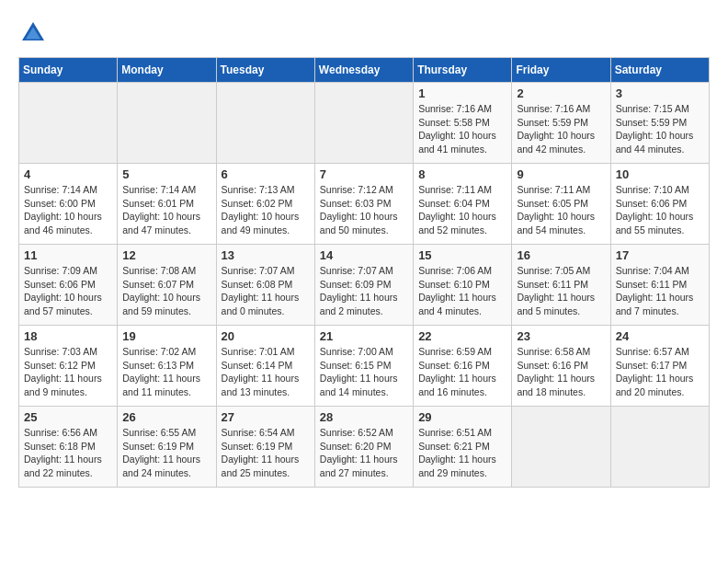 This screenshot has width=728, height=563. I want to click on day-number: 3, so click(660, 94).